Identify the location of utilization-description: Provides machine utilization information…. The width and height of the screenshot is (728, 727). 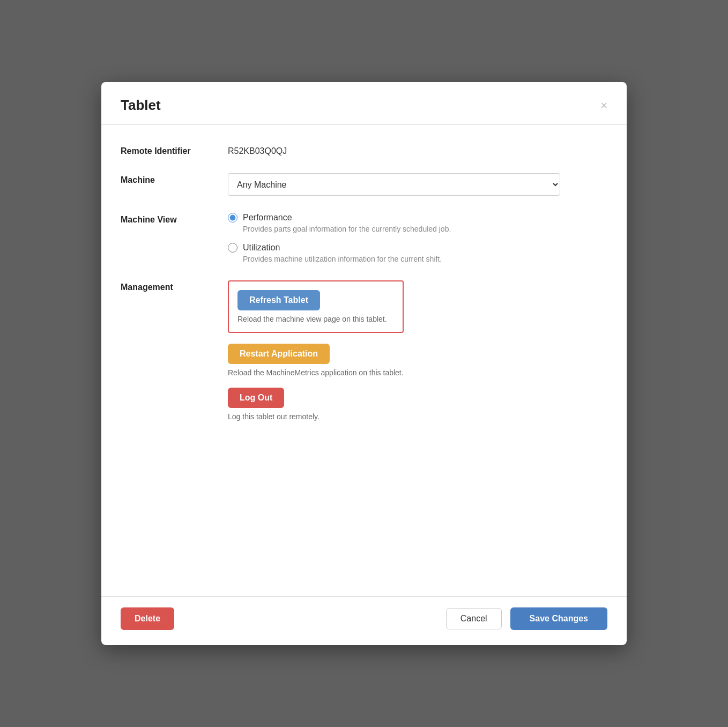
(347, 259).